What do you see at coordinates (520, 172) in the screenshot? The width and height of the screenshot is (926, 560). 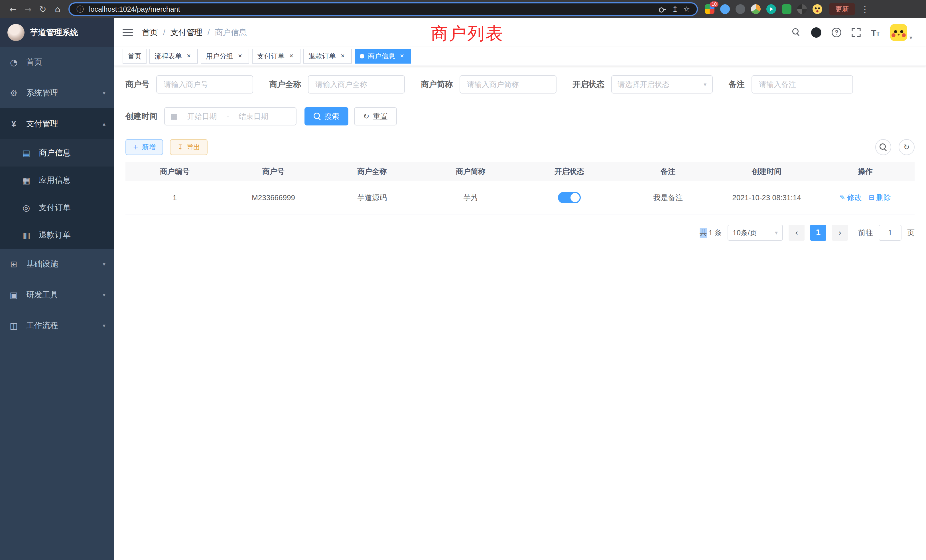 I see `table-header: 商户编号 商户号 商户全称 商户简称 开启状态 备注 创建时间 操作` at bounding box center [520, 172].